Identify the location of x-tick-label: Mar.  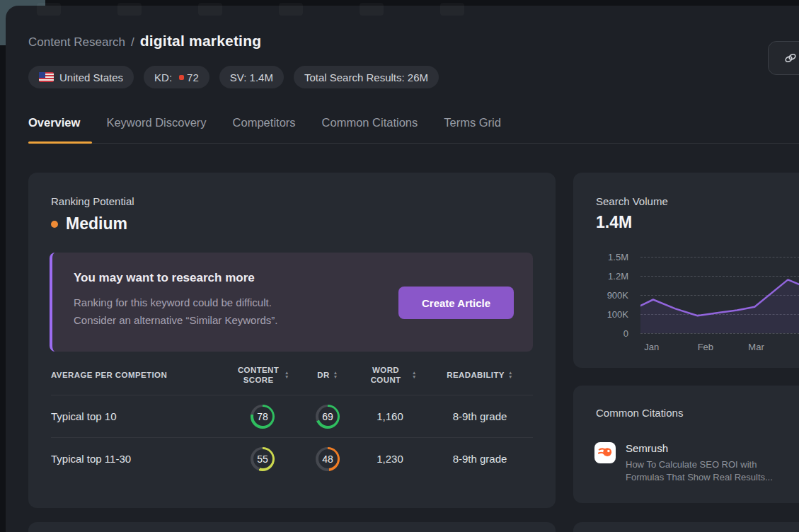
(756, 347).